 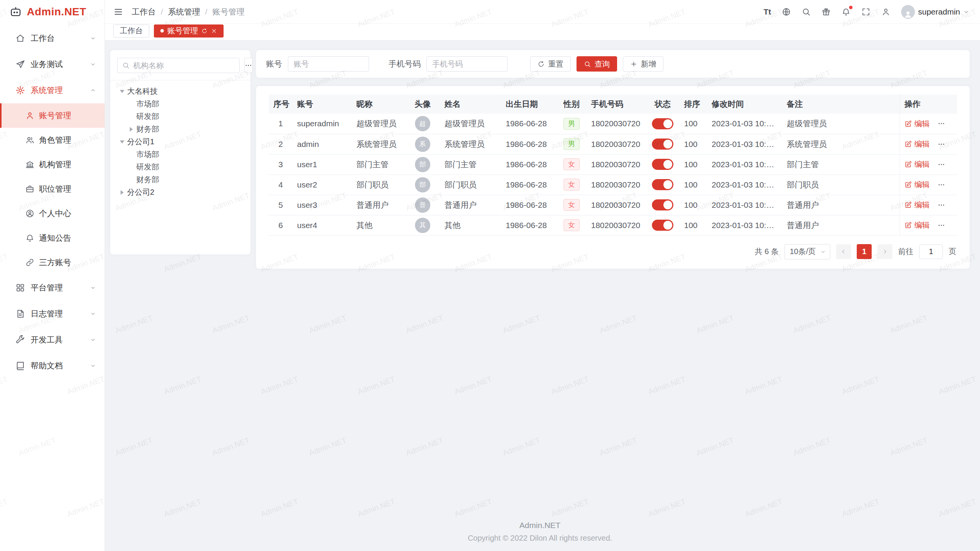 I want to click on sidebar-item-label: 个人中心, so click(x=55, y=214).